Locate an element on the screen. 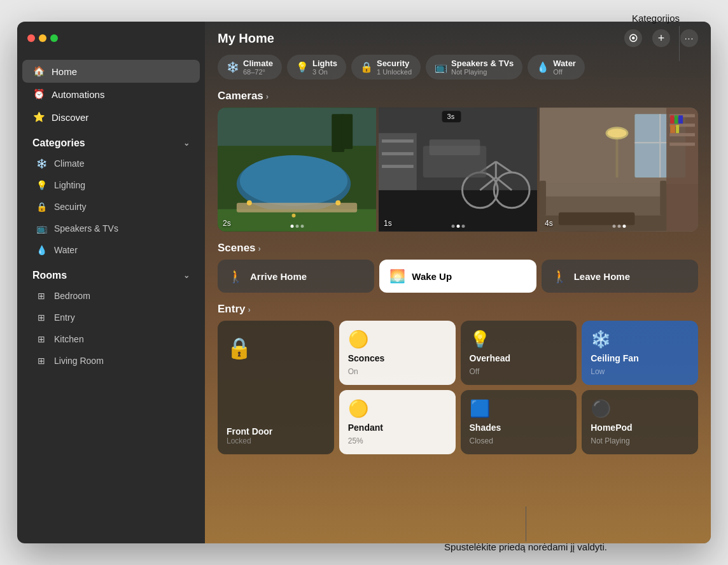 This screenshot has height=565, width=728. homepod-name: HomePod is located at coordinates (640, 428).